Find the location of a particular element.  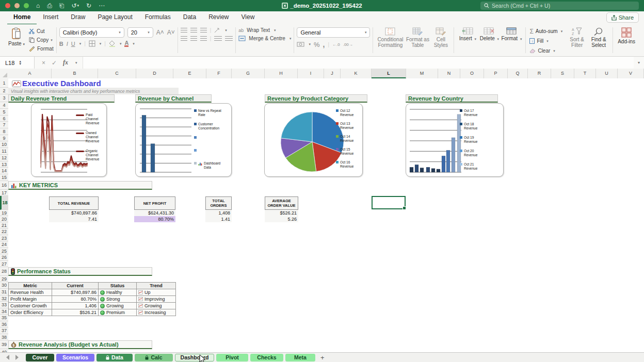

sheet-tab-cover: Cover is located at coordinates (40, 358).